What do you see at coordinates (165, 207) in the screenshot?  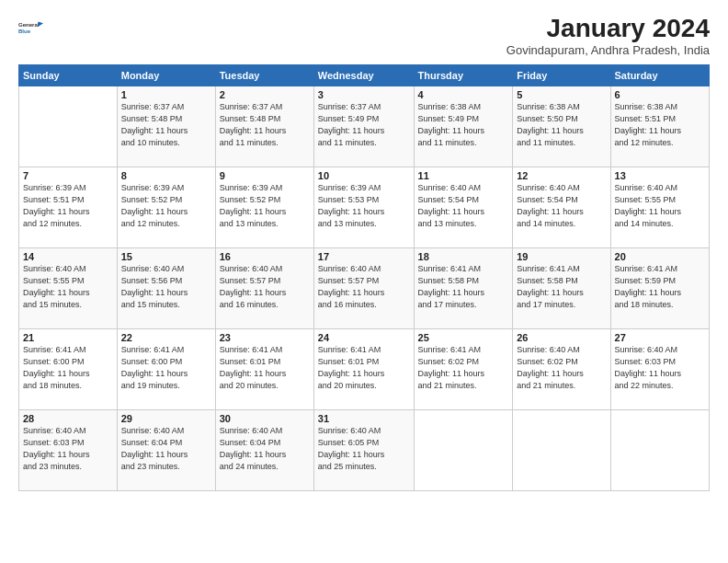 I see `calendar-day-8: 8Sunrise: 6:39 AM Sunset: 5:52 PM Daylig…` at bounding box center [165, 207].